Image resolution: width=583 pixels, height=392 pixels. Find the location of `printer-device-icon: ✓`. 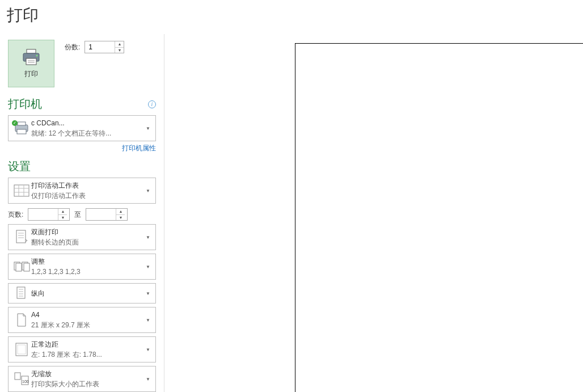

printer-device-icon: ✓ is located at coordinates (22, 128).